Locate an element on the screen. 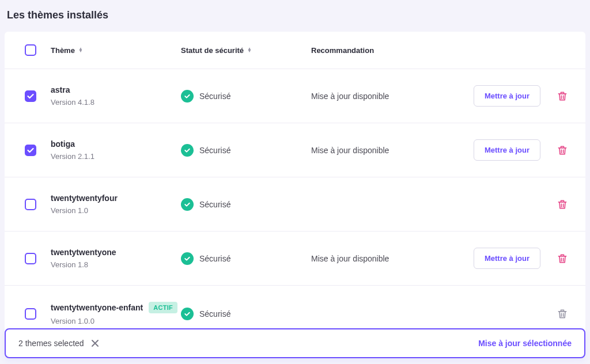 The image size is (590, 364). theme-name: twentytwentyone-enfantACTIF is located at coordinates (116, 308).